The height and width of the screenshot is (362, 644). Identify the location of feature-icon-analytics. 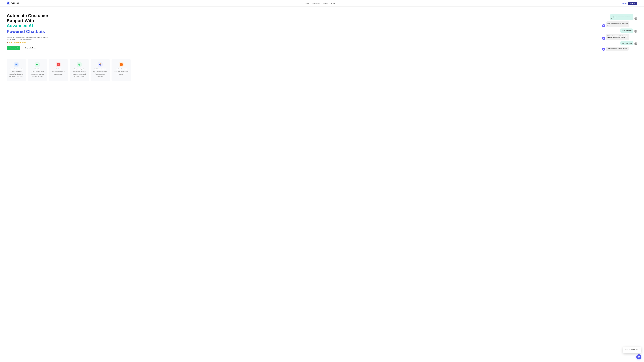
(242, 129).